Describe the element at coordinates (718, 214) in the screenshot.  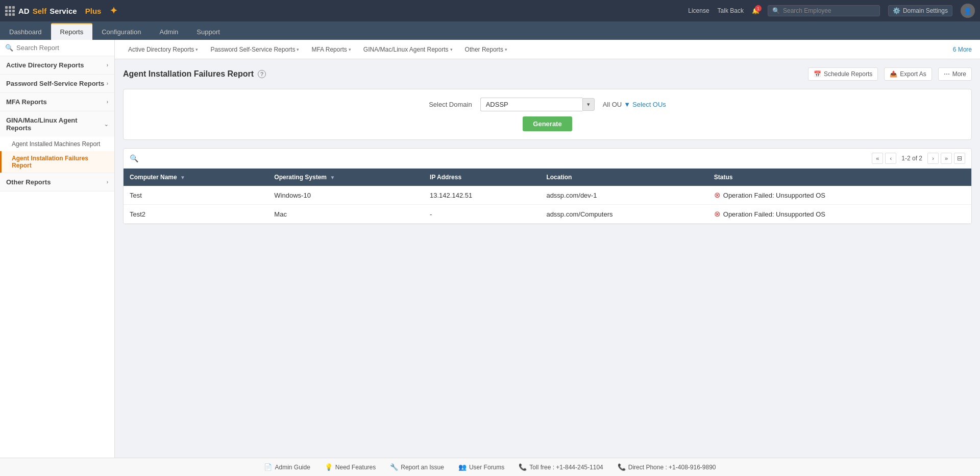
I see `error-icon-1: ⊗` at that location.